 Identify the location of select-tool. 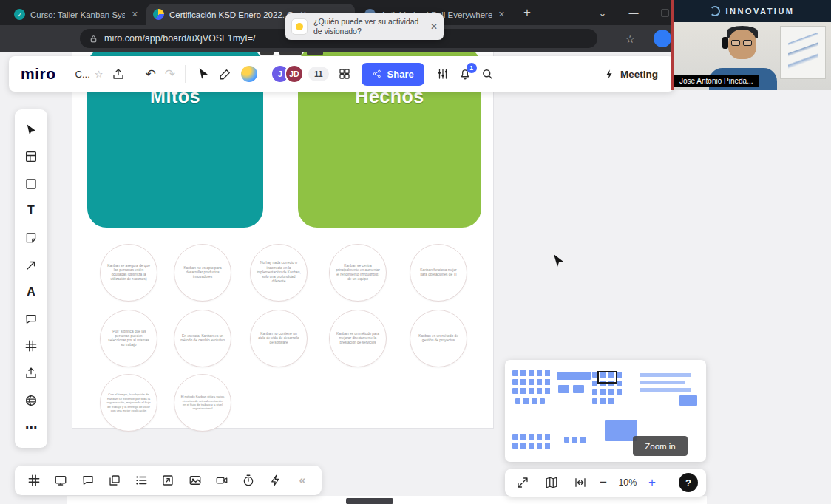
(31, 130).